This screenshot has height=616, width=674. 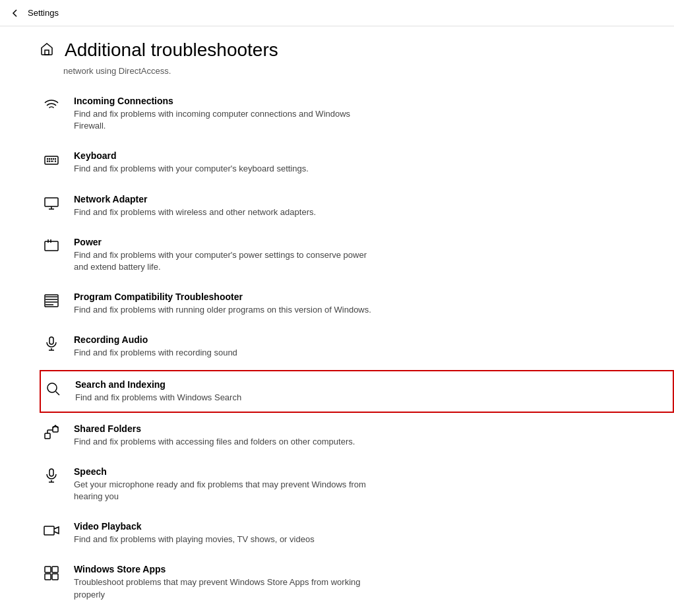 I want to click on page-header: Additional troubleshooters, so click(x=357, y=46).